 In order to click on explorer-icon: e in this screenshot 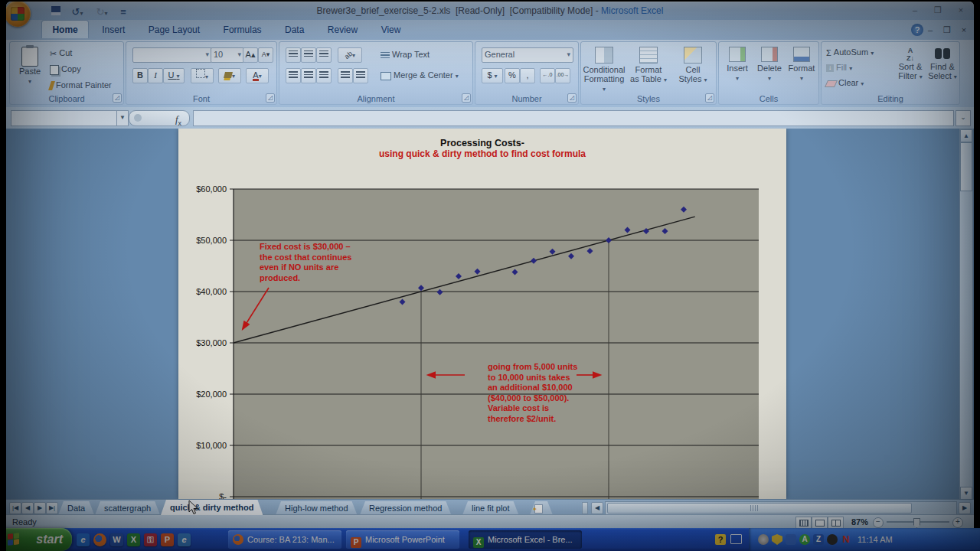, I will do `click(184, 540)`.